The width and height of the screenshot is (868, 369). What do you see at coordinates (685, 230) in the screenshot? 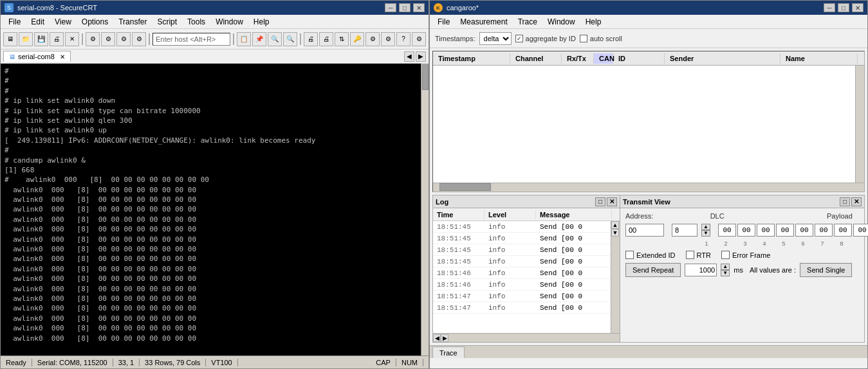
I see `dlc-input` at bounding box center [685, 230].